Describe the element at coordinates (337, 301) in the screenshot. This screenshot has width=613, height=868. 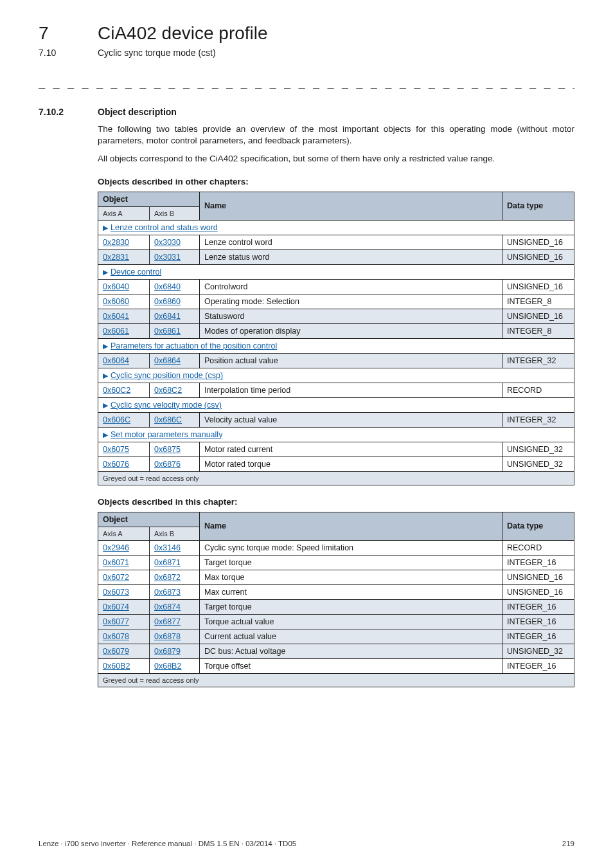
I see `table-row: 0x60600x6860Operating mode: SelectionINT…` at that location.